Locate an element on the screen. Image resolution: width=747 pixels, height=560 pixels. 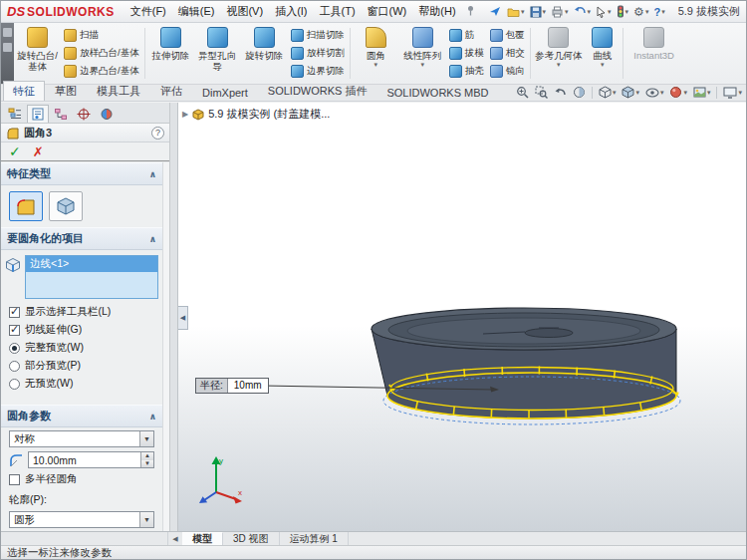
boundary-boss-button: 边界凸台/基体 is located at coordinates (102, 71).